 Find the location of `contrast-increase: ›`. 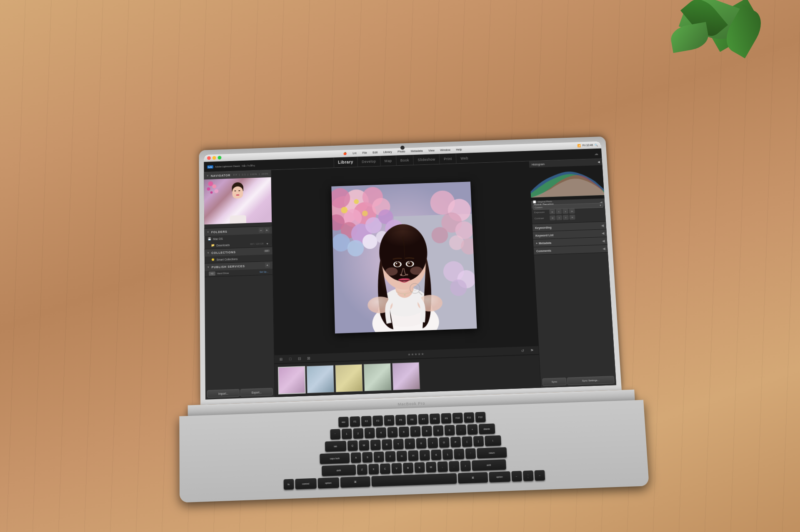

contrast-increase: › is located at coordinates (566, 217).